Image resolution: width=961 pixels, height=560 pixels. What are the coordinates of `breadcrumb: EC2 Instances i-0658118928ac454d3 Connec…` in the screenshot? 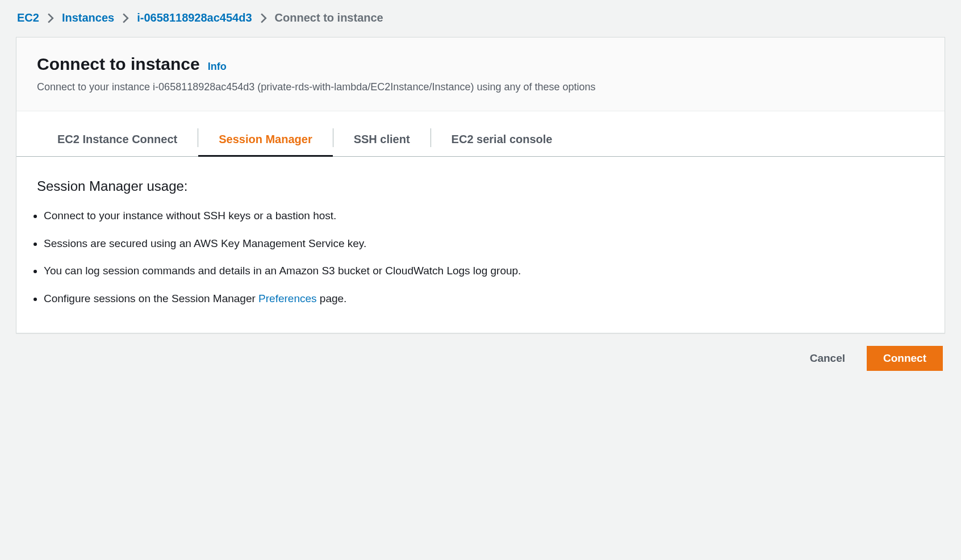 It's located at (480, 18).